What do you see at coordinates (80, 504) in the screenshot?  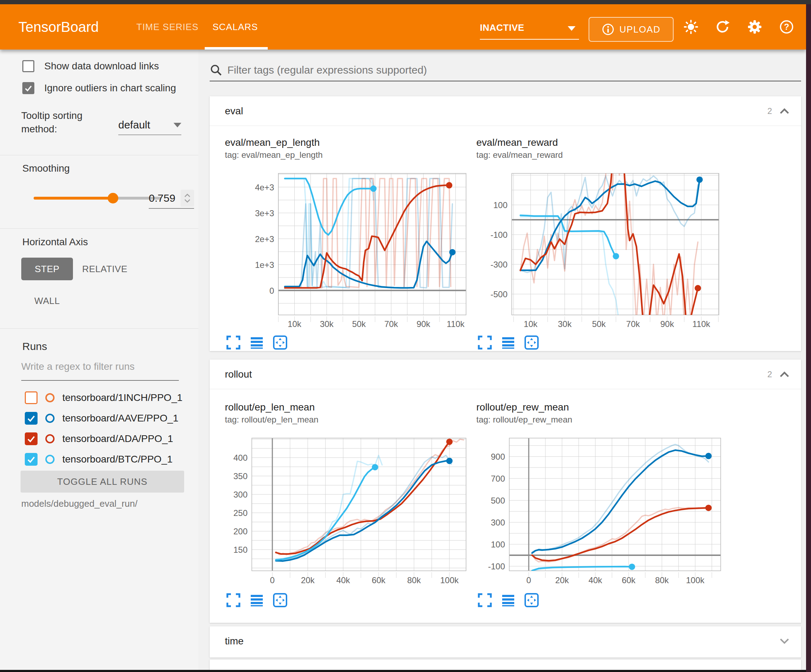 I see `runs-base-path: models/debugged_eval_run/` at bounding box center [80, 504].